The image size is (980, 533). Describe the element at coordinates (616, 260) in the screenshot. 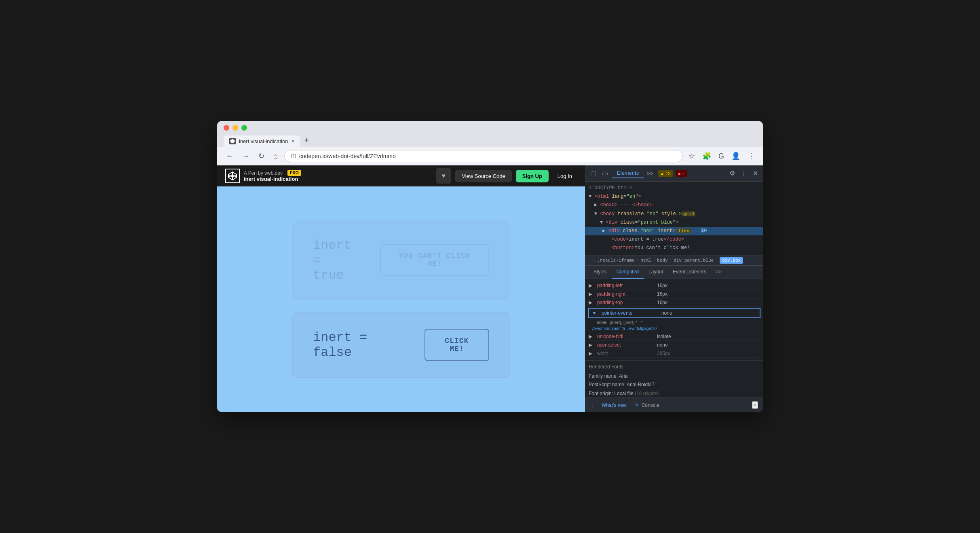

I see `bc-iframe: .result-iframe` at that location.